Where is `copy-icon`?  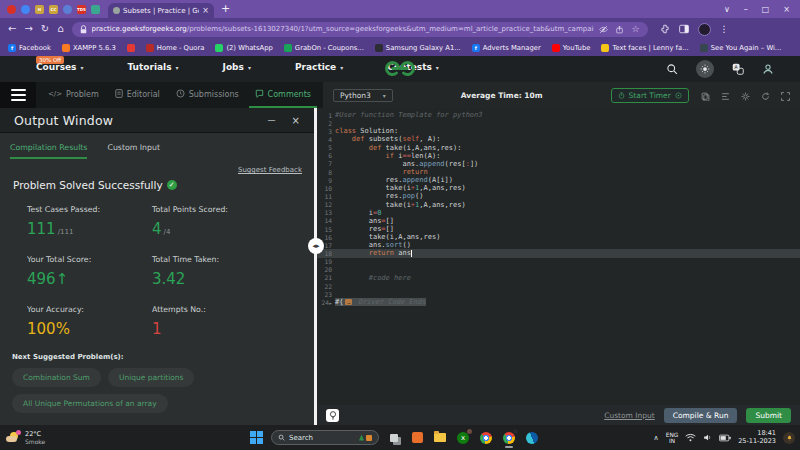
copy-icon is located at coordinates (706, 96).